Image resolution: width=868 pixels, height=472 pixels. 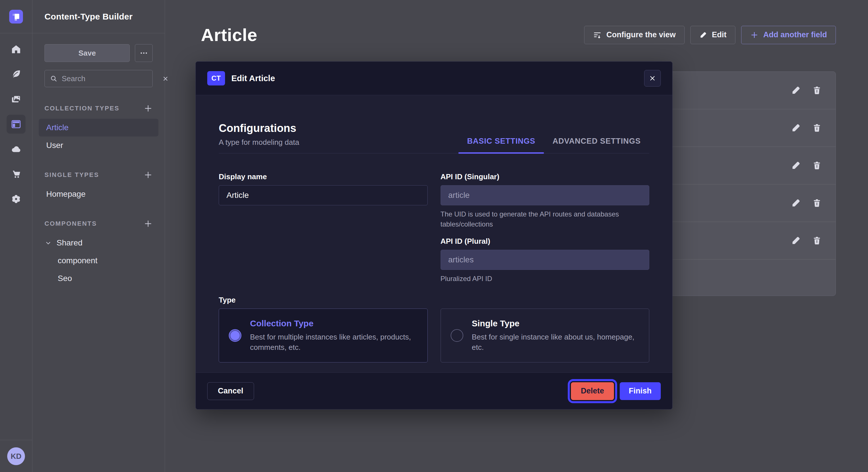 I want to click on sidebar-item-article: Article, so click(x=98, y=128).